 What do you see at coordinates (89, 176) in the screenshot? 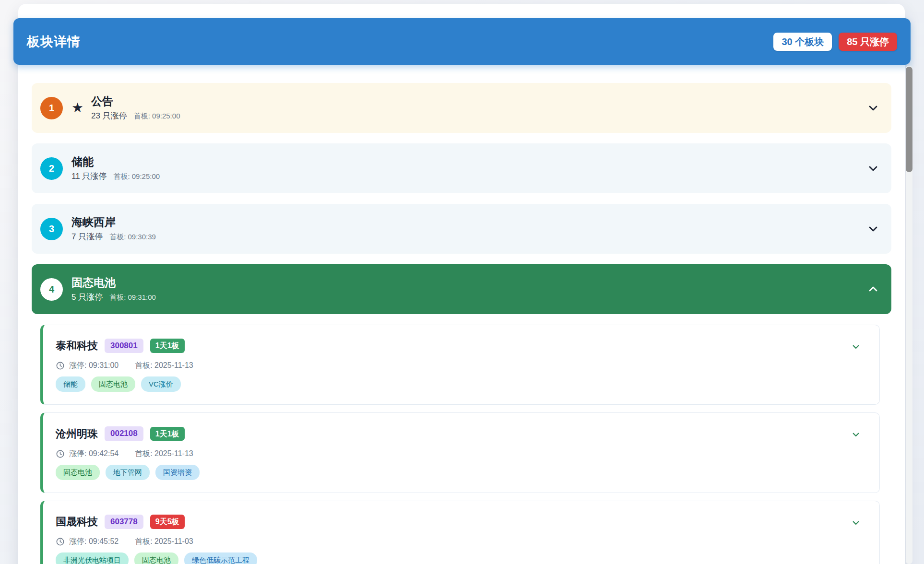
I see `limit-up-count: 11 只涨停` at bounding box center [89, 176].